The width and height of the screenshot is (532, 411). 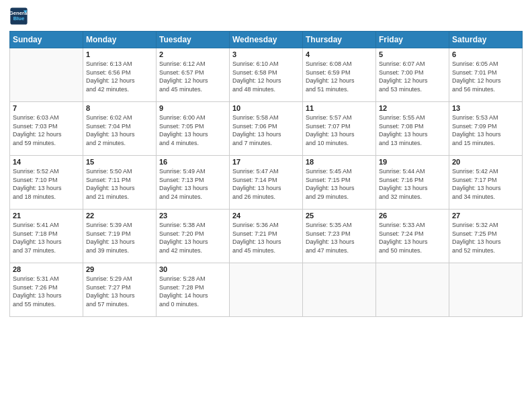 What do you see at coordinates (19, 19) in the screenshot?
I see `svg-text: Blue` at bounding box center [19, 19].